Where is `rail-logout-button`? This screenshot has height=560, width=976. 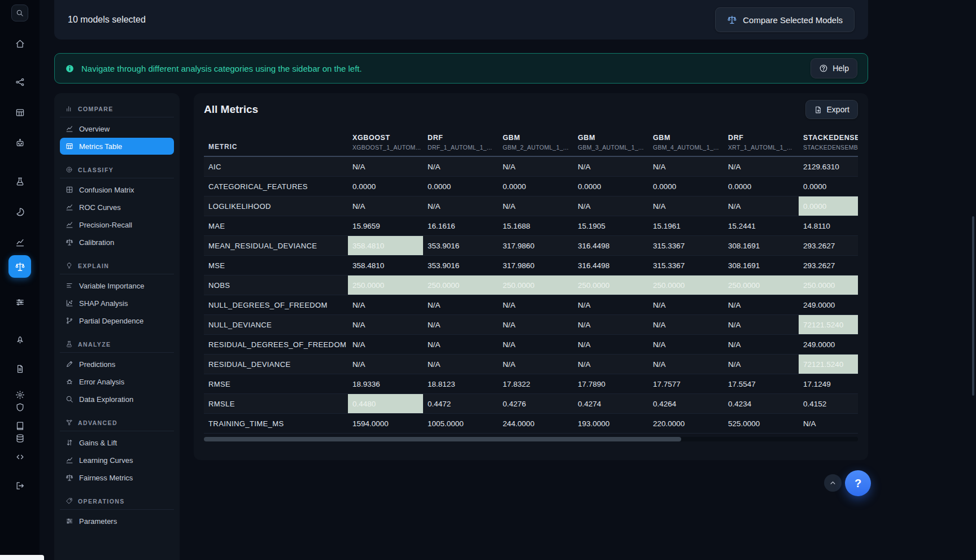 rail-logout-button is located at coordinates (20, 485).